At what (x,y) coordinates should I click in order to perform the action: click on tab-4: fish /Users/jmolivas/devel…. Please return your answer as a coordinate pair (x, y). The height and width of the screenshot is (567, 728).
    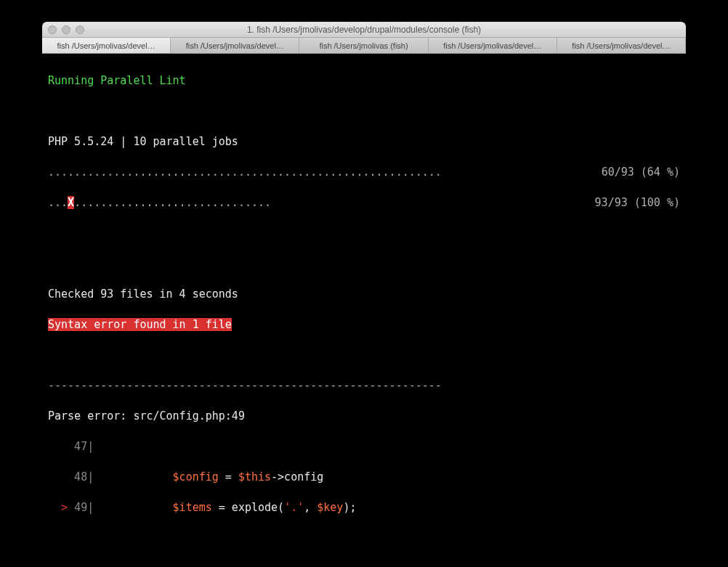
    Looking at the image, I should click on (493, 45).